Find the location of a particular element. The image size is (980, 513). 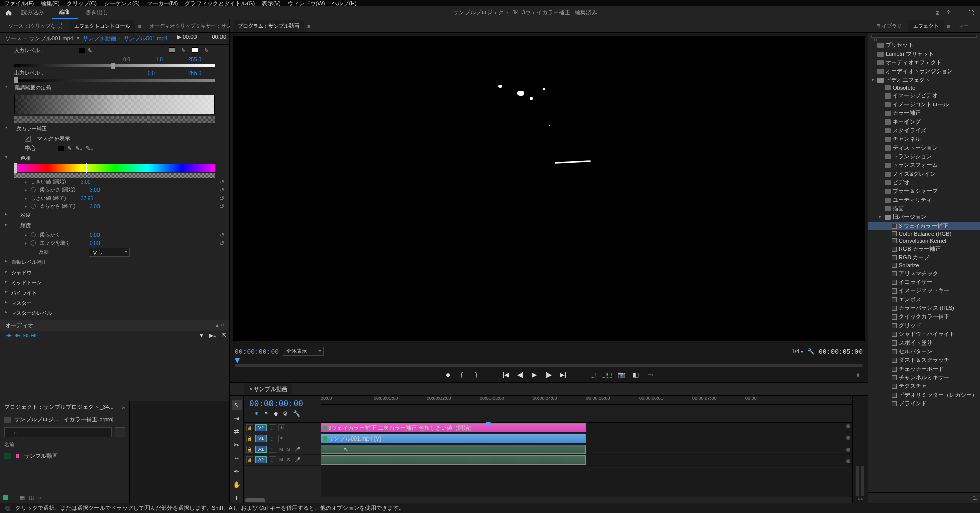

effect-folder-item: ユーティリティ is located at coordinates (924, 200).